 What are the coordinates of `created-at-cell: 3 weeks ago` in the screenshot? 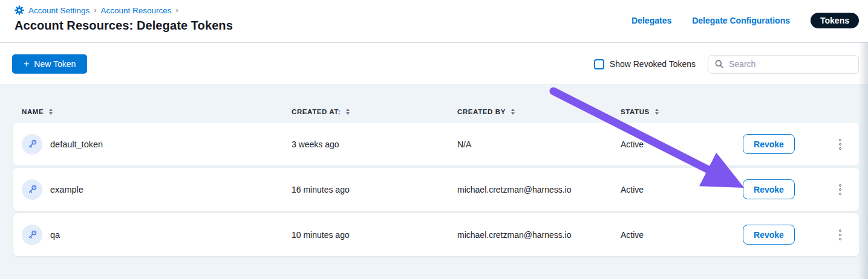 It's located at (374, 144).